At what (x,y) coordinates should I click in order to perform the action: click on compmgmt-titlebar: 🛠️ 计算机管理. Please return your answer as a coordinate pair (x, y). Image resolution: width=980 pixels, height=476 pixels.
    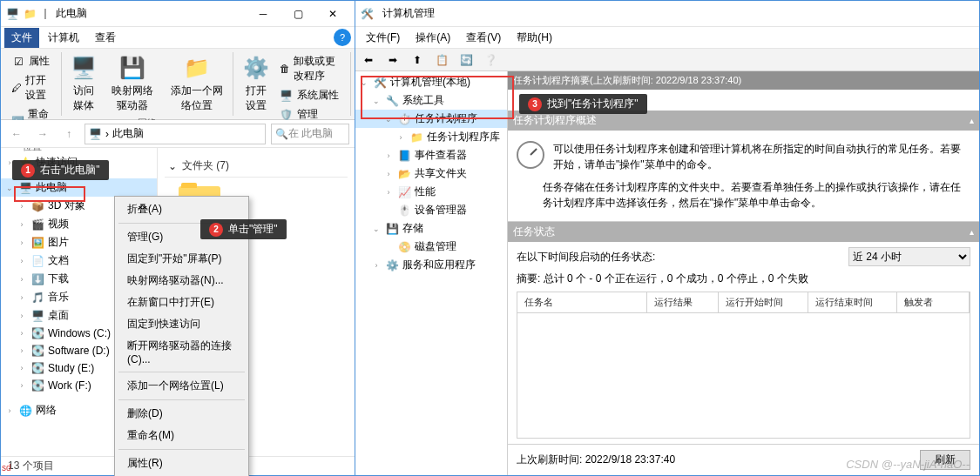
    Looking at the image, I should click on (667, 14).